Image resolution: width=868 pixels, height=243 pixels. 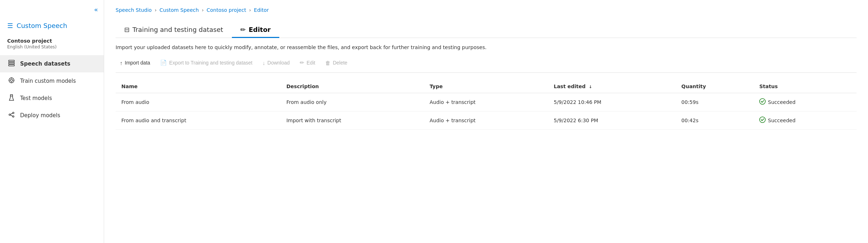 What do you see at coordinates (261, 10) in the screenshot?
I see `breadcrumb-editor: Editor` at bounding box center [261, 10].